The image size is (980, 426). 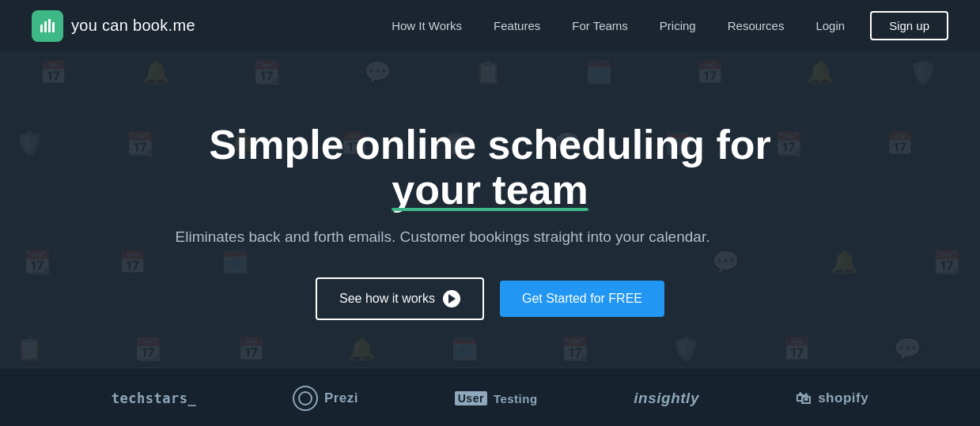 I want to click on see-how-label: See how it works, so click(x=388, y=299).